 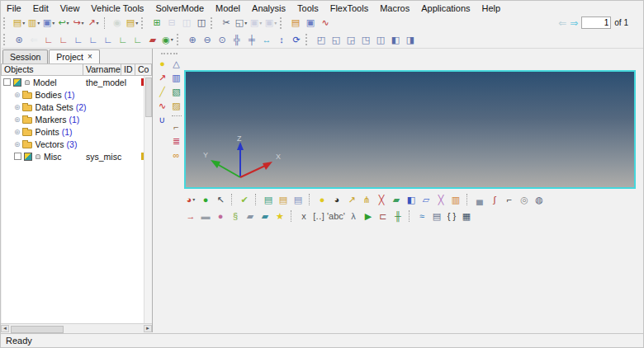 I want to click on delete-page-icon: ⊟, so click(x=172, y=23).